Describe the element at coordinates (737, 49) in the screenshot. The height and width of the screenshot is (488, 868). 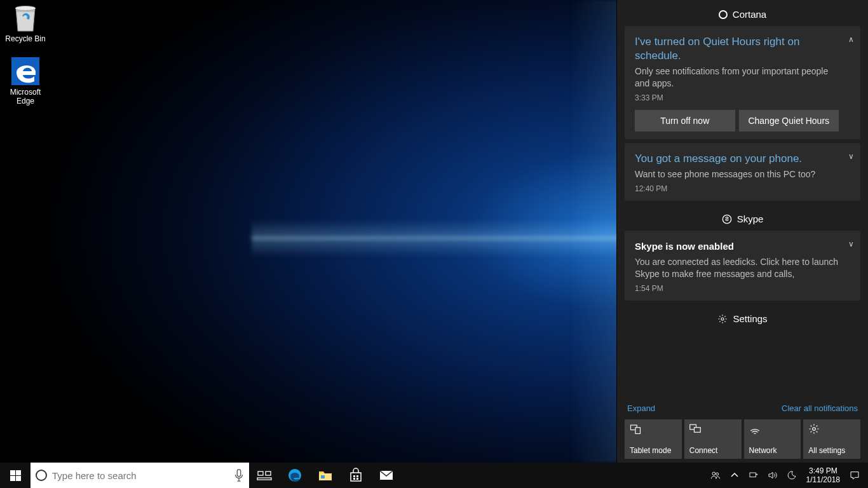
I see `notification-title: I've turned on Quiet Hours right on sche…` at that location.